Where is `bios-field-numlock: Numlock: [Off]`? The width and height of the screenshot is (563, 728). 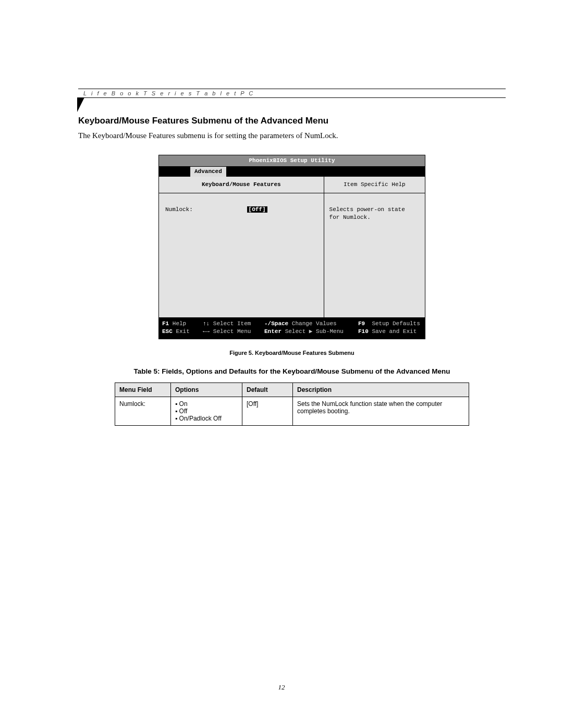
bios-field-numlock: Numlock: [Off] is located at coordinates (241, 209).